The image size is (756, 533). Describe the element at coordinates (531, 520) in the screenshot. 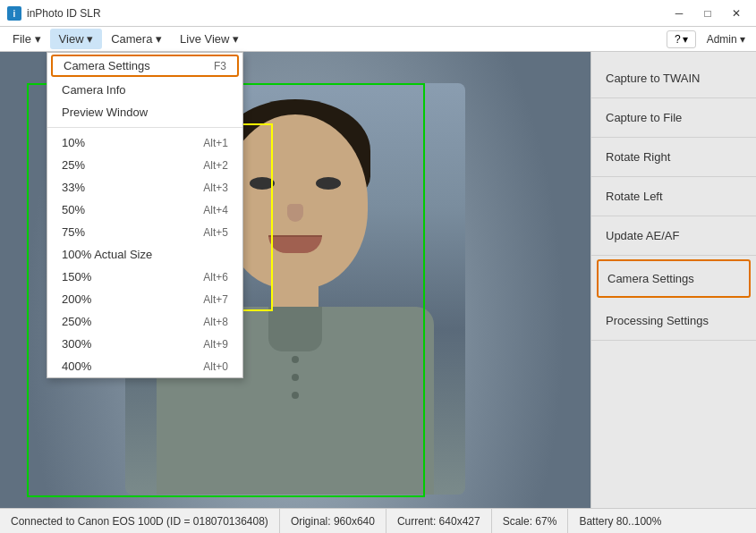

I see `status-scale: Scale: 67%` at that location.